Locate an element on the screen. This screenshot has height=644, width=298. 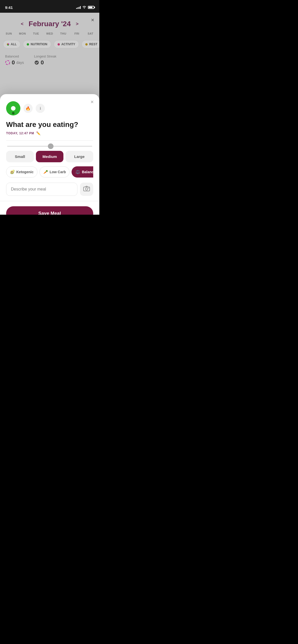
camera-button is located at coordinates (87, 189).